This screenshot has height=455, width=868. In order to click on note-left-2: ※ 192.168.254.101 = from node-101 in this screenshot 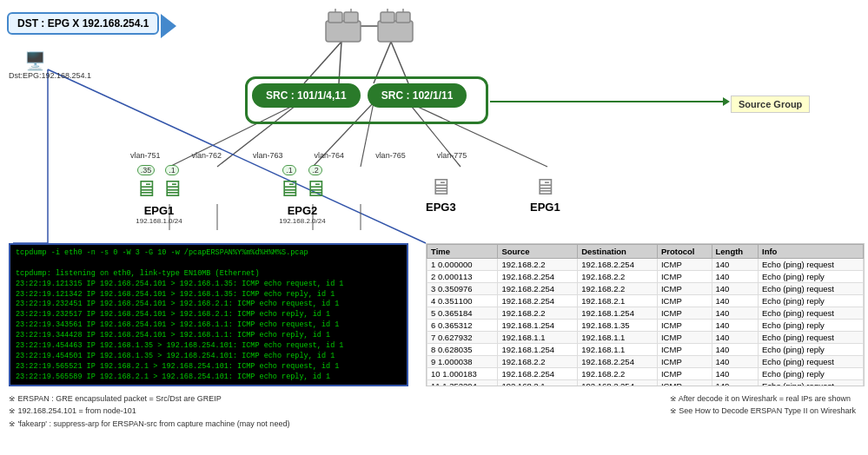, I will do `click(149, 411)`.